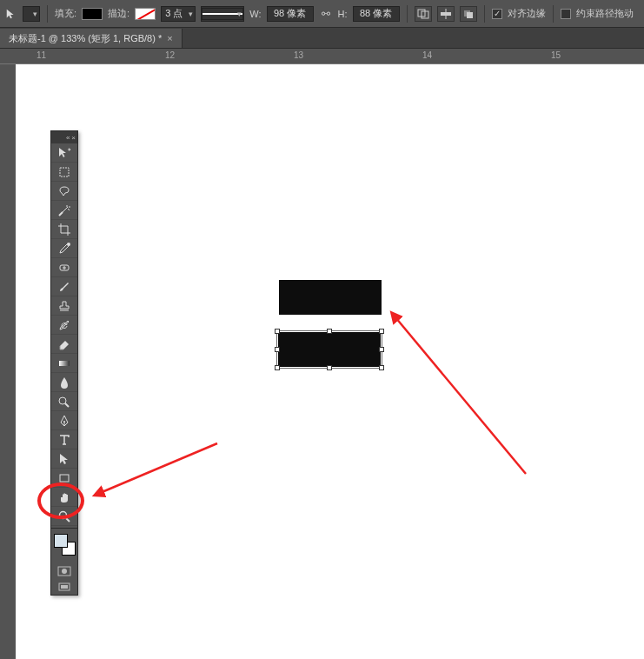 The image size is (644, 659). What do you see at coordinates (382, 368) in the screenshot?
I see `resize-handle-br` at bounding box center [382, 368].